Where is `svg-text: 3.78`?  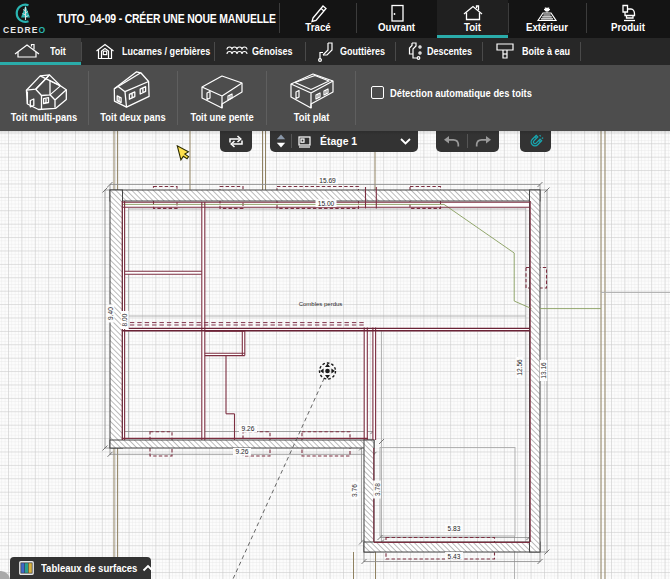 svg-text: 3.78 is located at coordinates (378, 490).